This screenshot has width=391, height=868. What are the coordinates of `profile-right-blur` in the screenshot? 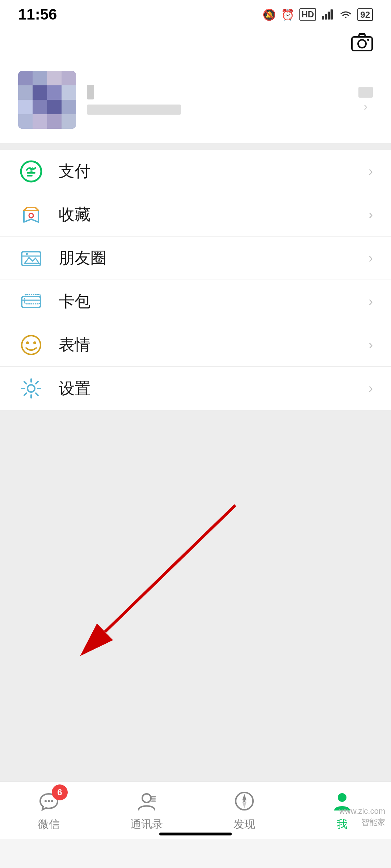 It's located at (366, 92).